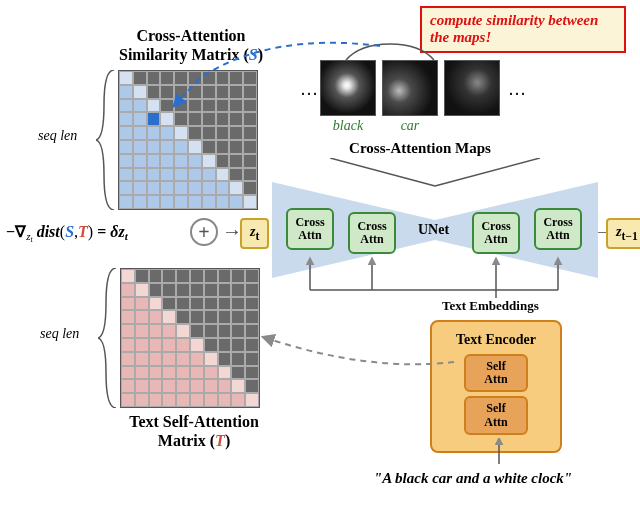 The height and width of the screenshot is (506, 640). Describe the element at coordinates (254, 234) in the screenshot. I see `zt-box: zt` at that location.